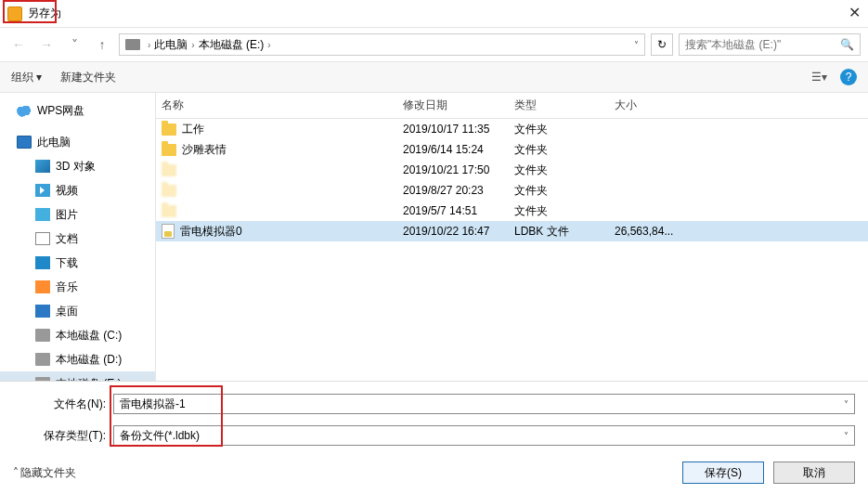 Image resolution: width=868 pixels, height=494 pixels. I want to click on search-box: 🔍, so click(770, 45).